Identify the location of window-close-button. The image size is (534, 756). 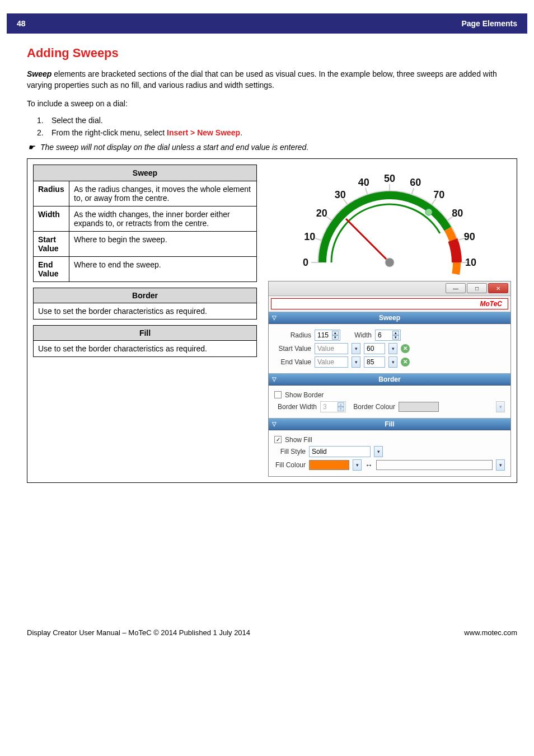
(498, 288).